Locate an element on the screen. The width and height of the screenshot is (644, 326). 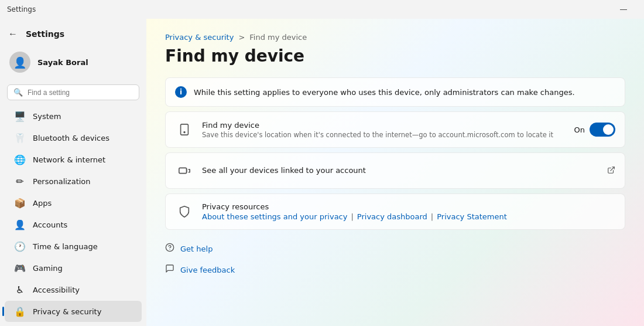
sidebar-item-windows-update: 🔄 Windows Update is located at coordinates (73, 324).